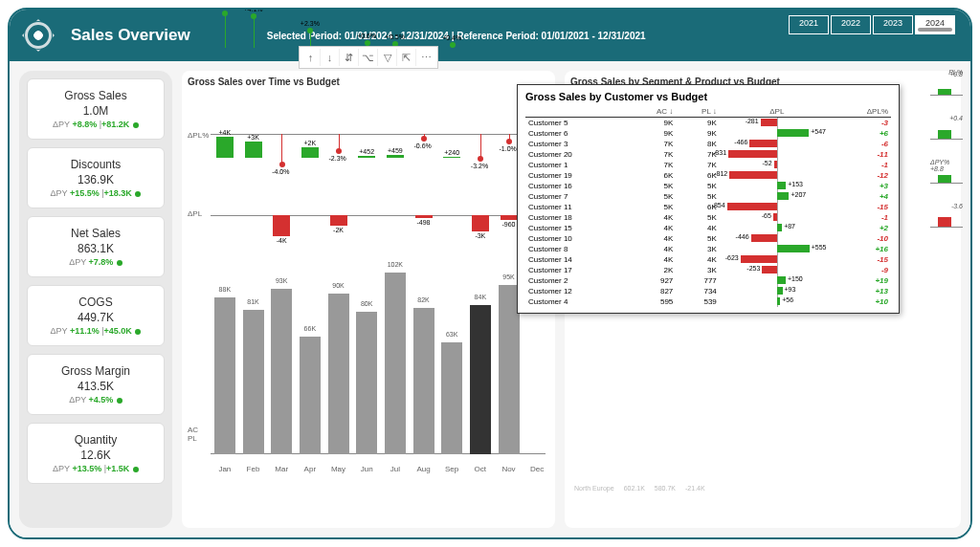 The height and width of the screenshot is (547, 980). What do you see at coordinates (96, 453) in the screenshot?
I see `kpi-card: Quantity 12.6K ΔPY +13.5% |+1.5K` at bounding box center [96, 453].